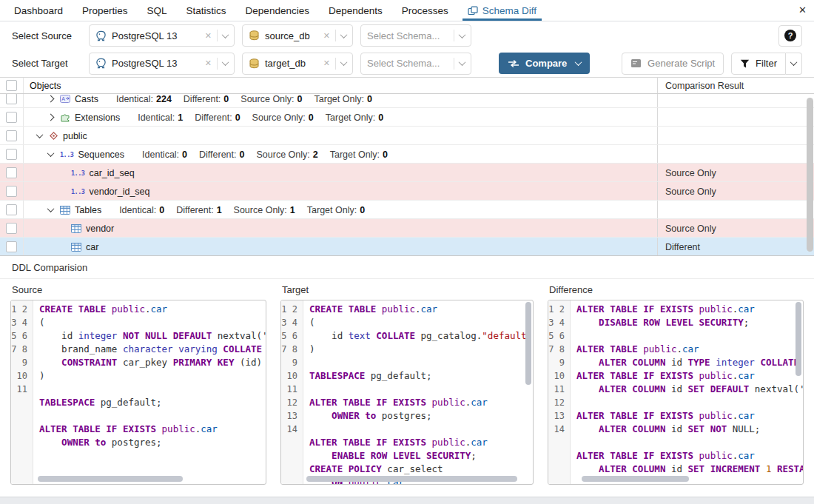 The height and width of the screenshot is (504, 814). What do you see at coordinates (407, 10) in the screenshot?
I see `tab-bar: DashboardPropertiesSQLStatisticsDependen…` at bounding box center [407, 10].